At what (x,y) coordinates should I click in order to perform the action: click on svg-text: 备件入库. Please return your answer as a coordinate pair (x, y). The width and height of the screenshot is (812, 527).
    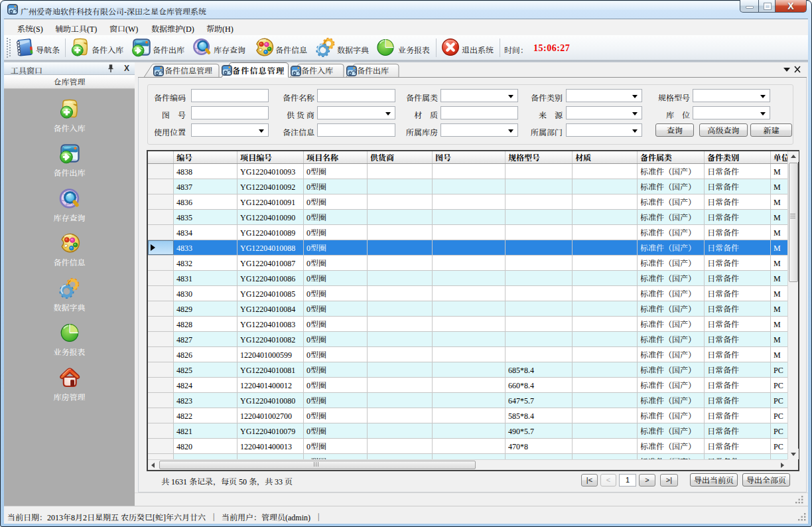
    Looking at the image, I should click on (317, 70).